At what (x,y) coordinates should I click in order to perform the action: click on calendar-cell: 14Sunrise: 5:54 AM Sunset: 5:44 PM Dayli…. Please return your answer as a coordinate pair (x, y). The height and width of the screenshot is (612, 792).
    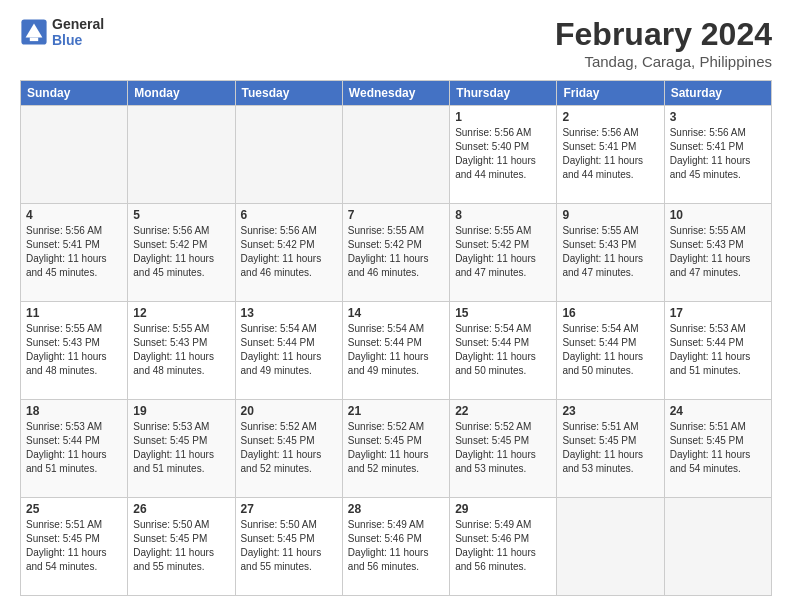
    Looking at the image, I should click on (396, 351).